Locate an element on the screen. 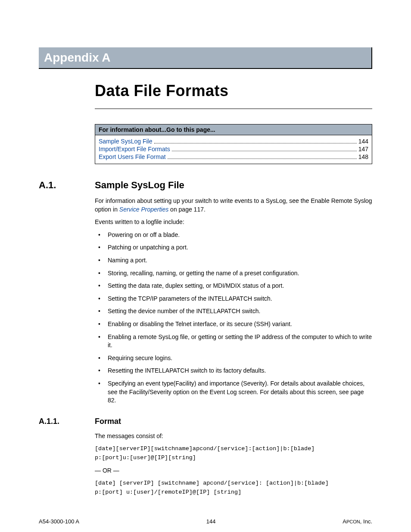  footer-company: APCON, Inc. is located at coordinates (358, 521).